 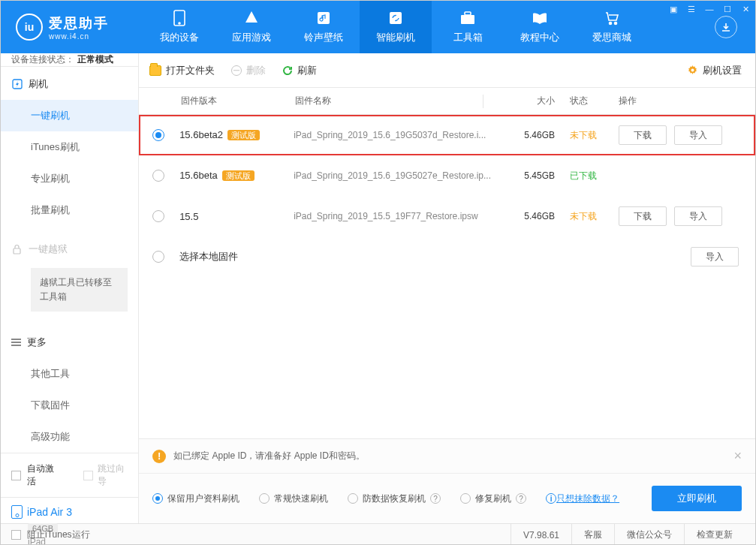 What do you see at coordinates (540, 18) in the screenshot?
I see `book-icon` at bounding box center [540, 18].